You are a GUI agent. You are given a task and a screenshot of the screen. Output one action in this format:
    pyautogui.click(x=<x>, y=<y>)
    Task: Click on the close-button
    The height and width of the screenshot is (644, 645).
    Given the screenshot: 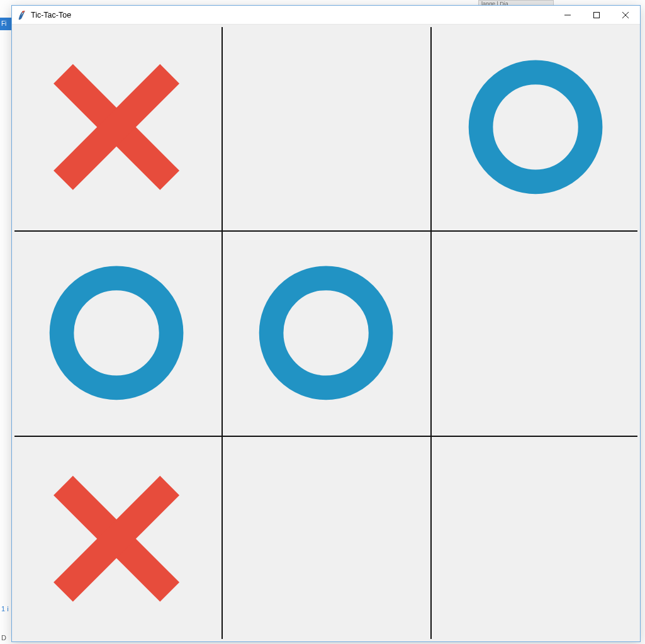 What is the action you would take?
    pyautogui.click(x=625, y=15)
    